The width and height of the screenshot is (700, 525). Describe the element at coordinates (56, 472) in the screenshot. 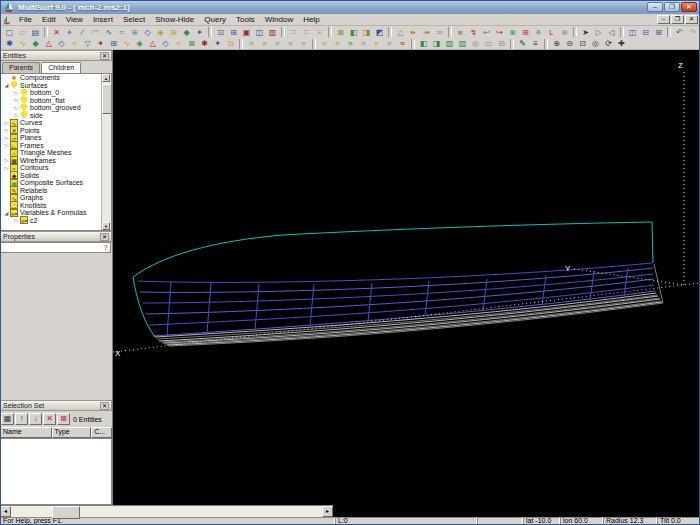

I see `selection-list-body` at that location.